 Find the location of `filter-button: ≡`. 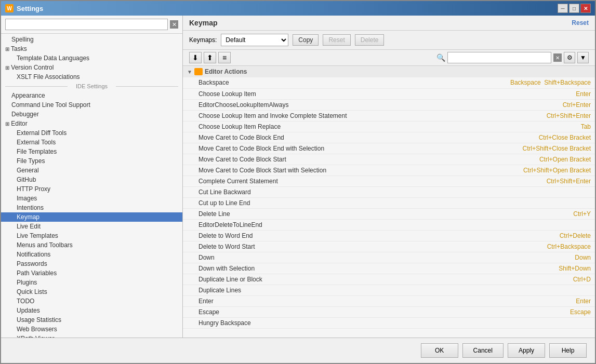

filter-button: ≡ is located at coordinates (224, 58).